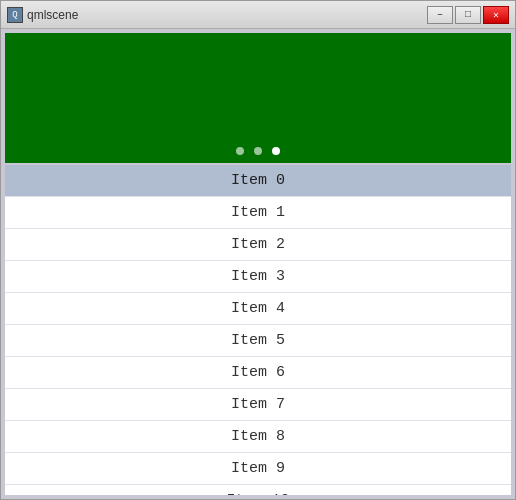 The image size is (516, 500). Describe the element at coordinates (440, 15) in the screenshot. I see `minimize-button: –` at that location.